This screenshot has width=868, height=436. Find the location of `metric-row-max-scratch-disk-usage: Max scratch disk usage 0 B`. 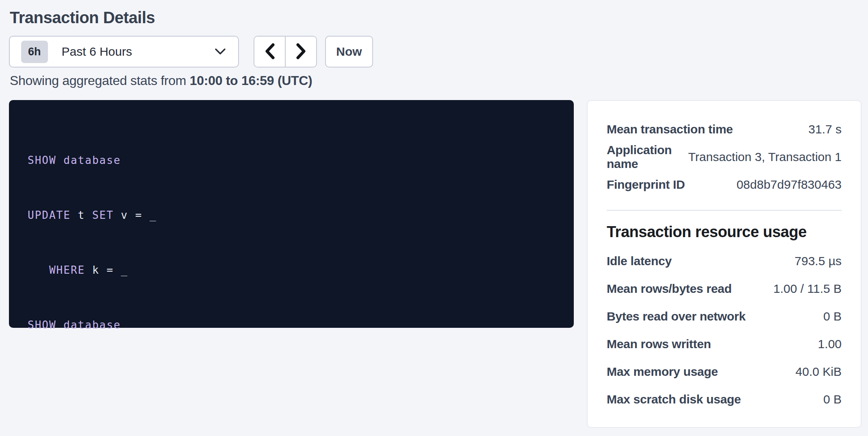

metric-row-max-scratch-disk-usage: Max scratch disk usage 0 B is located at coordinates (724, 399).